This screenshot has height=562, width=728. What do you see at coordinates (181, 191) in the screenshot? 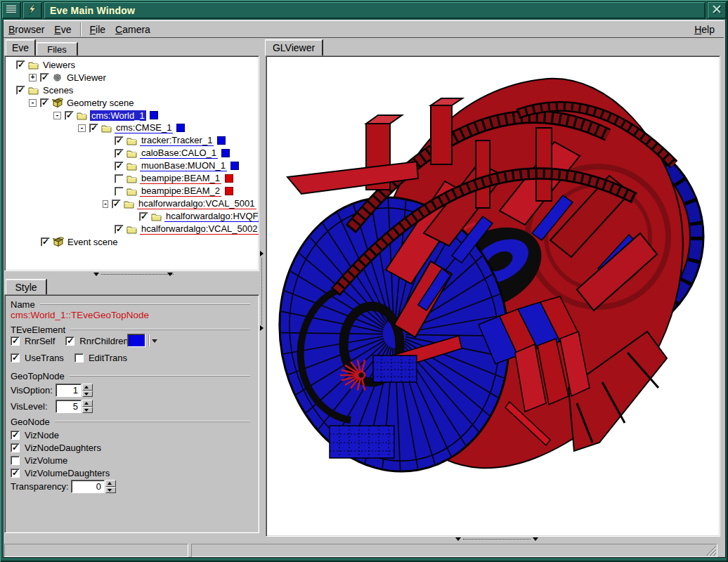
I see `tree-item-label: beampipe:BEAM_2` at bounding box center [181, 191].